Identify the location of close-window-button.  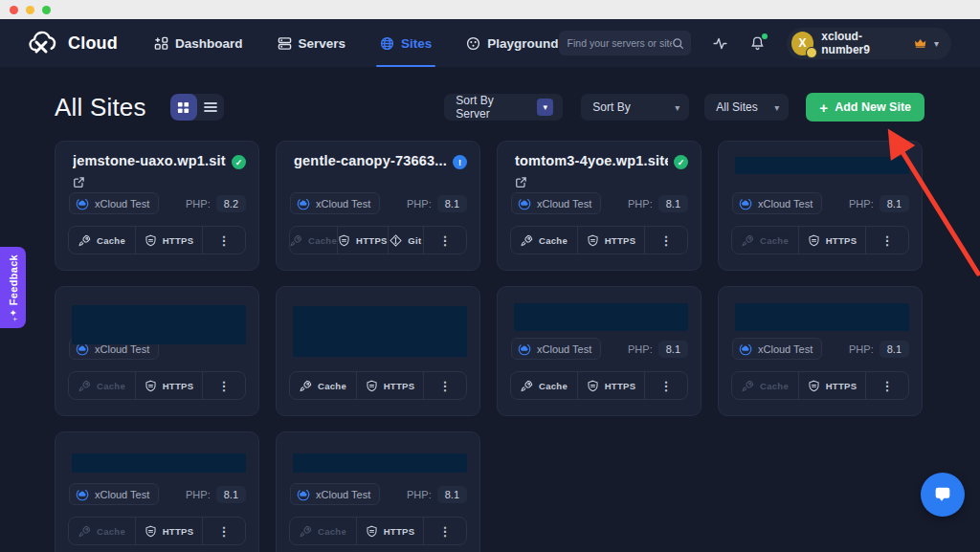
(13, 10).